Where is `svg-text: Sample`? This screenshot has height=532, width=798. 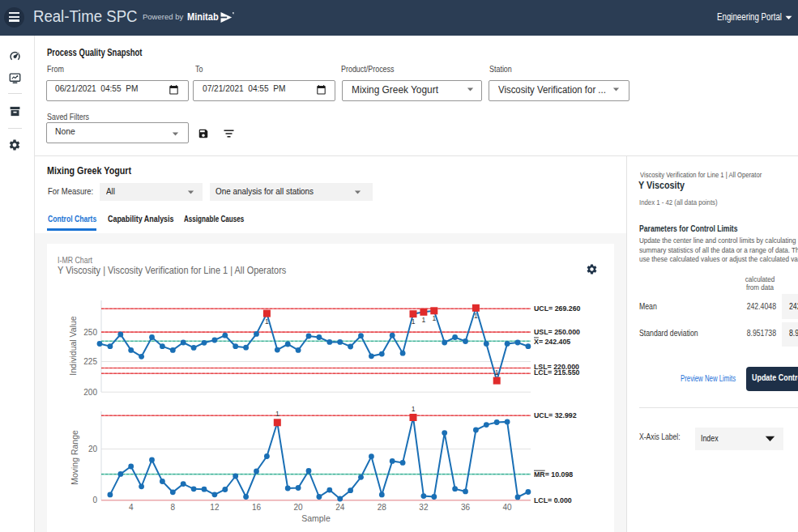
svg-text: Sample is located at coordinates (316, 518).